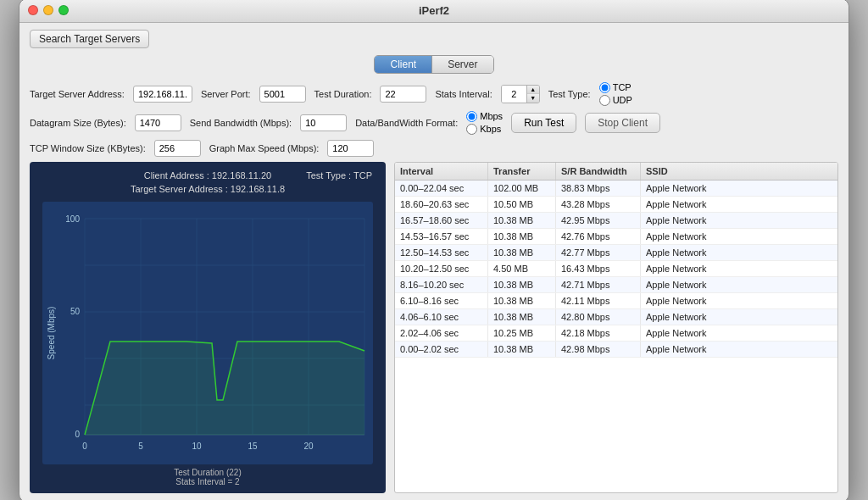  I want to click on tab-server: Server, so click(463, 64).